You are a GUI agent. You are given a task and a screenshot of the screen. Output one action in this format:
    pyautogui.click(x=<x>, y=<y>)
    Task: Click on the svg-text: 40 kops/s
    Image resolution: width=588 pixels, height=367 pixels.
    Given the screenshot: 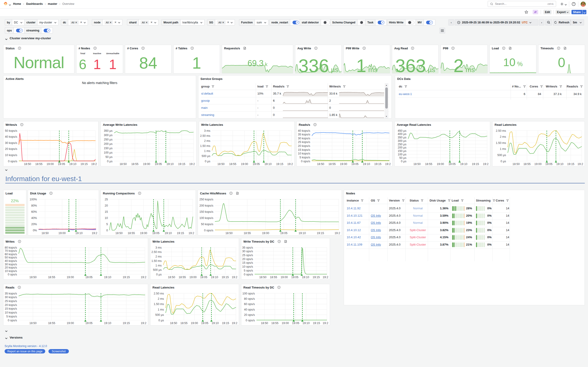 What is the action you would take?
    pyautogui.click(x=304, y=131)
    